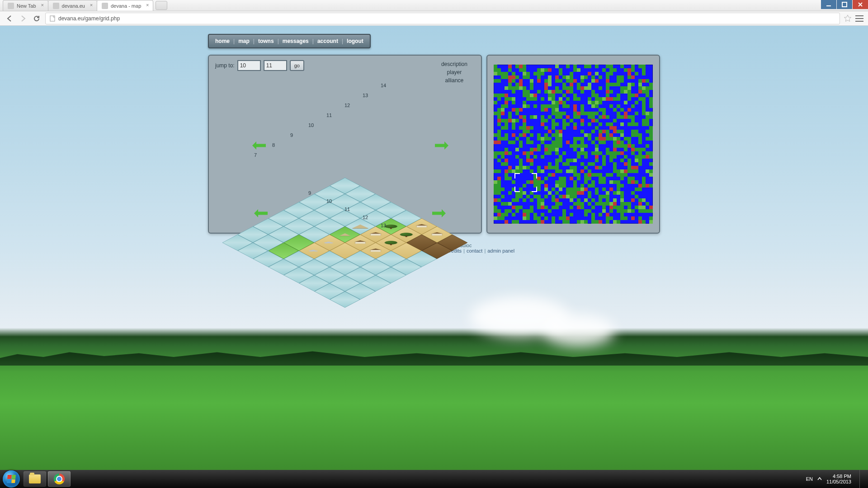 This screenshot has width=868, height=488. What do you see at coordinates (222, 41) in the screenshot?
I see `nav-home: home` at bounding box center [222, 41].